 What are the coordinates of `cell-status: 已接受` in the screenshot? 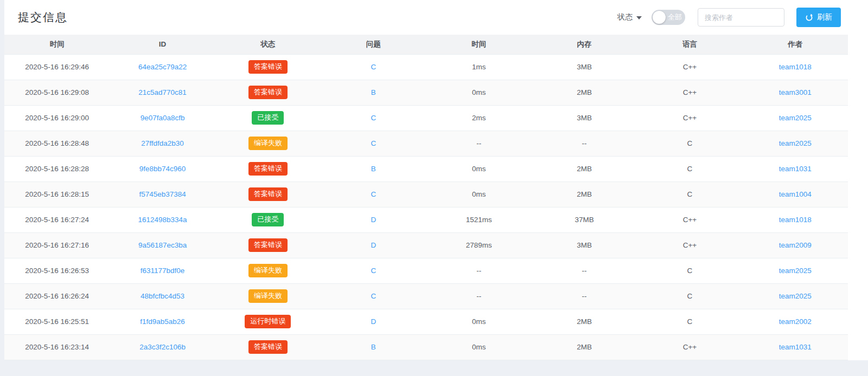 It's located at (268, 118).